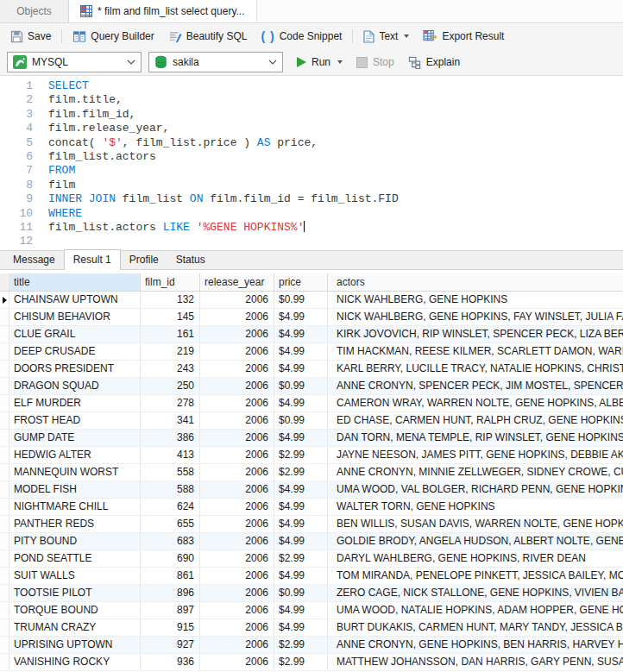 Image resolution: width=623 pixels, height=672 pixels. What do you see at coordinates (475, 404) in the screenshot?
I see `cell-actors: CAMERON WRAY, WARREN NOLTE, GENE HOPKINS…` at bounding box center [475, 404].